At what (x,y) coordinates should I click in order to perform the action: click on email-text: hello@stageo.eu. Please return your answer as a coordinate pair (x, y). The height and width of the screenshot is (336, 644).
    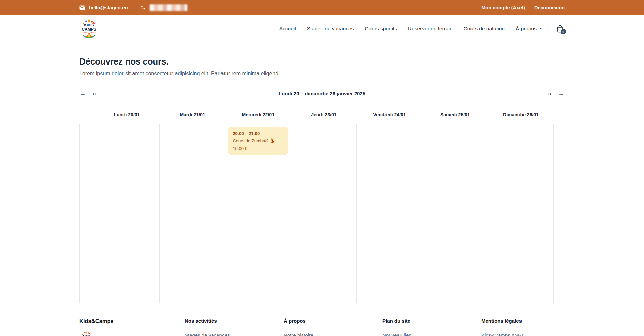
    Looking at the image, I should click on (108, 8).